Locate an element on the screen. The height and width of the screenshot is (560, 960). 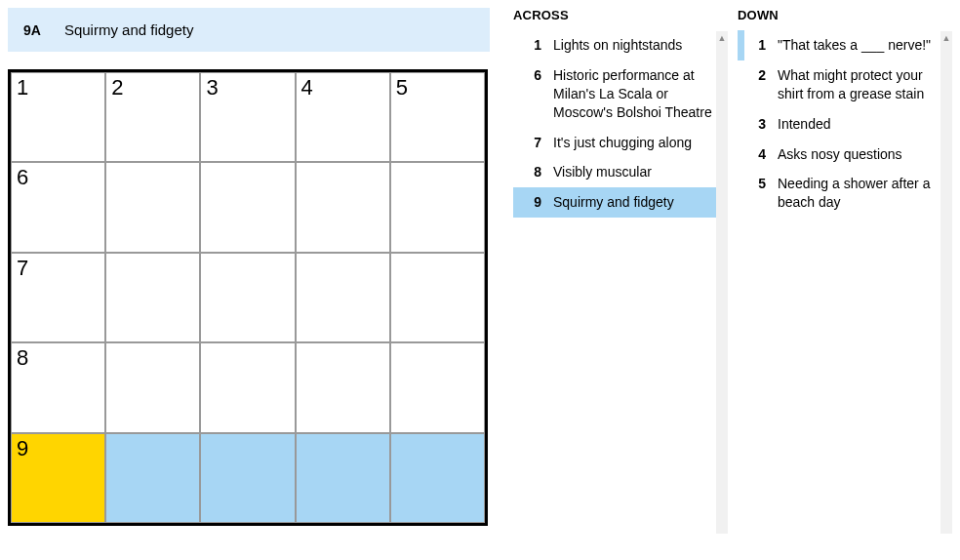
grid-cell-3-0: 8 is located at coordinates (59, 387).